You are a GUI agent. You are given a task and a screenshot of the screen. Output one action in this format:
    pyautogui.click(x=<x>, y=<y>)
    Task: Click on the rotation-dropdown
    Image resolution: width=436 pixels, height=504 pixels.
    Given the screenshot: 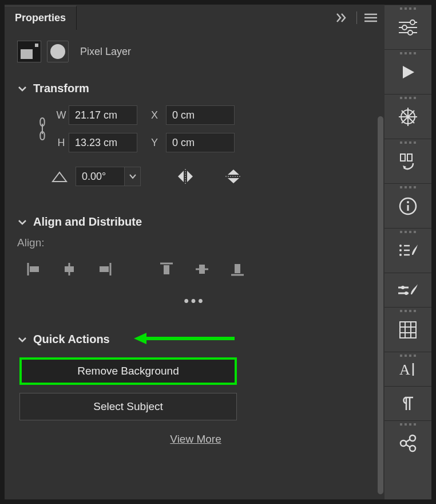 What is the action you would take?
    pyautogui.click(x=133, y=176)
    